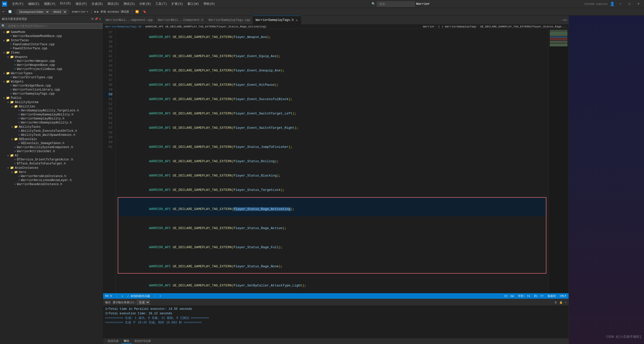  Describe the element at coordinates (10, 12) in the screenshot. I see `toolbar-refresh: 🔄` at that location.